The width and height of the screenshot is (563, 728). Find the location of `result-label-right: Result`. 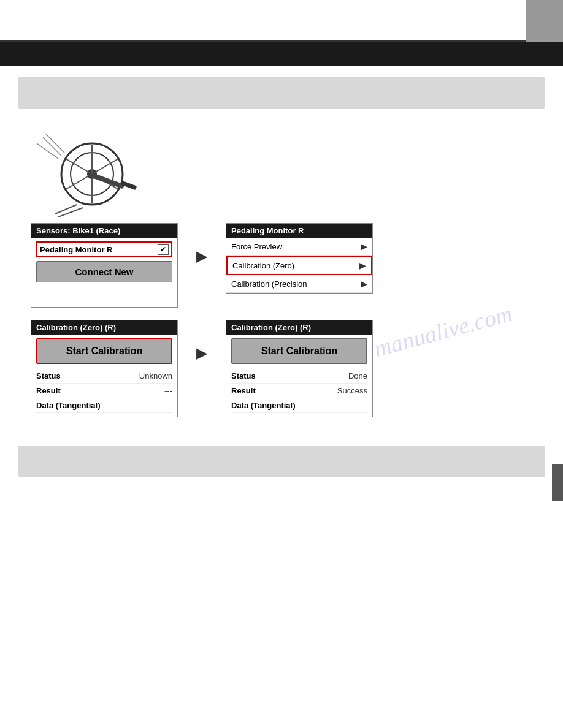

result-label-right: Result is located at coordinates (243, 391).